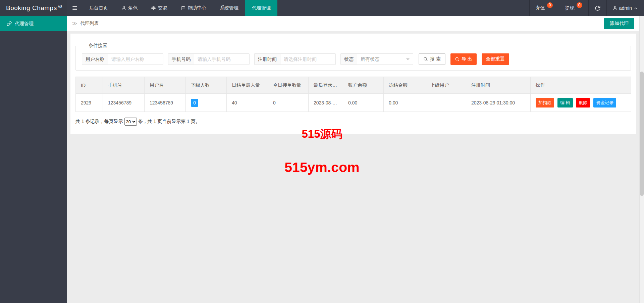  What do you see at coordinates (349, 59) in the screenshot?
I see `status-label: 状态` at bounding box center [349, 59].